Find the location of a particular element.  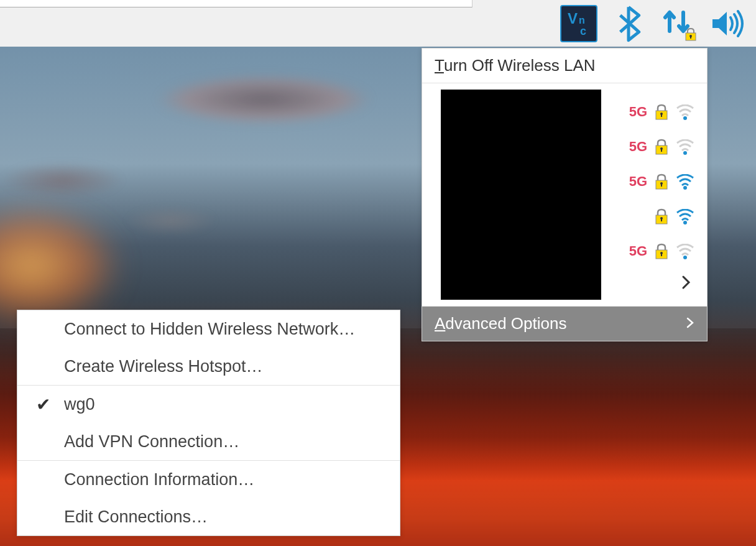

submenu-item-label: Add VPN Connection… is located at coordinates (152, 442).